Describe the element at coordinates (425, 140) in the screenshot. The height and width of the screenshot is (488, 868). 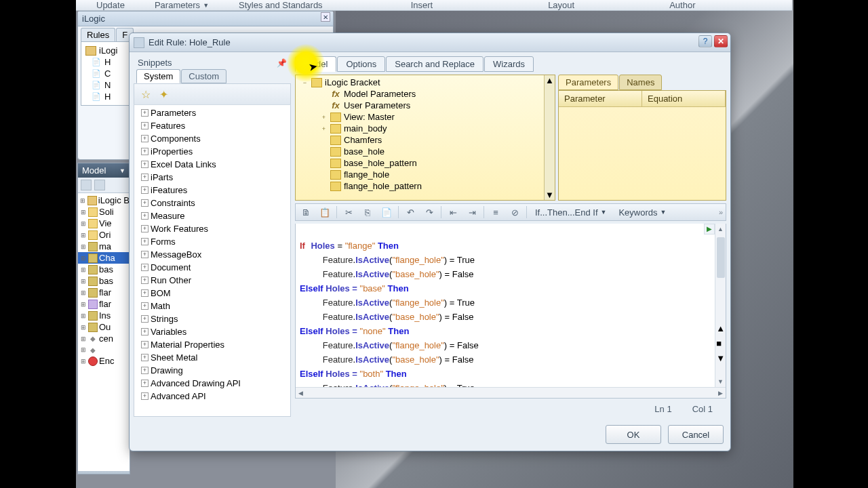
I see `tree-item: Chamfers` at that location.